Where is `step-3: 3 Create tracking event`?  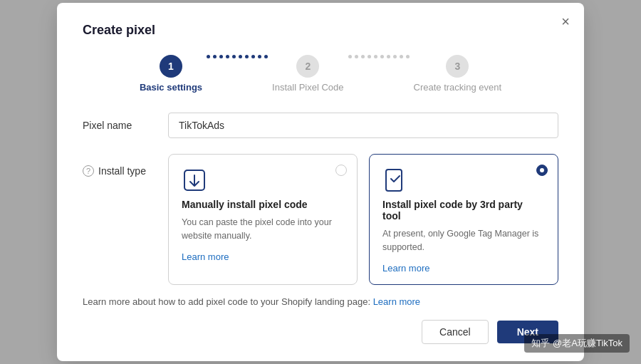
step-3: 3 Create tracking event is located at coordinates (458, 74).